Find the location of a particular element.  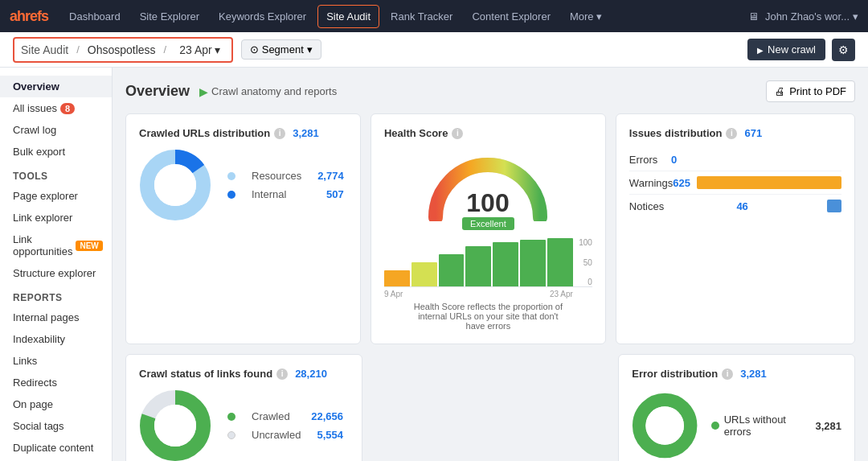

sidebar-item-structure-explorer: Structure explorer is located at coordinates (56, 274).